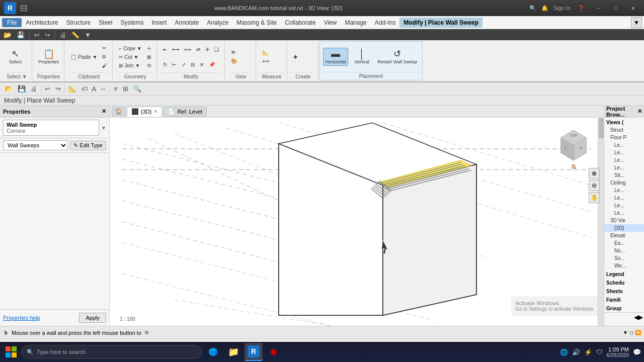 The image size is (644, 362). What do you see at coordinates (588, 352) in the screenshot?
I see `systray-battery: ⚡` at bounding box center [588, 352].